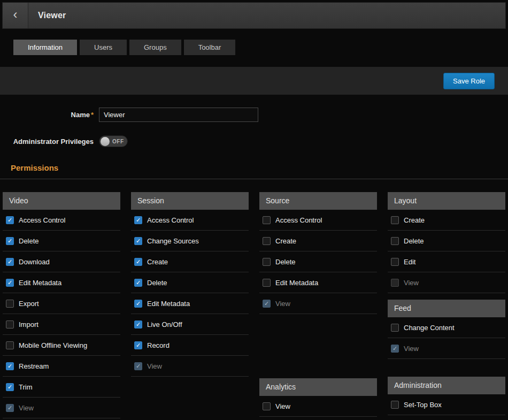 The height and width of the screenshot is (420, 508). What do you see at coordinates (447, 308) in the screenshot?
I see `group-header-feed: Feed` at bounding box center [447, 308].